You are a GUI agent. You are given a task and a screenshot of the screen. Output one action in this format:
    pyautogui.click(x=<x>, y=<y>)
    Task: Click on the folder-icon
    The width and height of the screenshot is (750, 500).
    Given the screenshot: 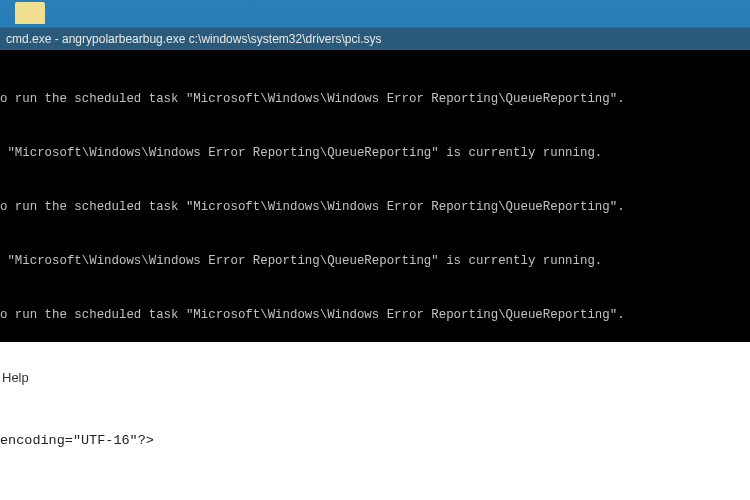 What is the action you would take?
    pyautogui.click(x=30, y=13)
    